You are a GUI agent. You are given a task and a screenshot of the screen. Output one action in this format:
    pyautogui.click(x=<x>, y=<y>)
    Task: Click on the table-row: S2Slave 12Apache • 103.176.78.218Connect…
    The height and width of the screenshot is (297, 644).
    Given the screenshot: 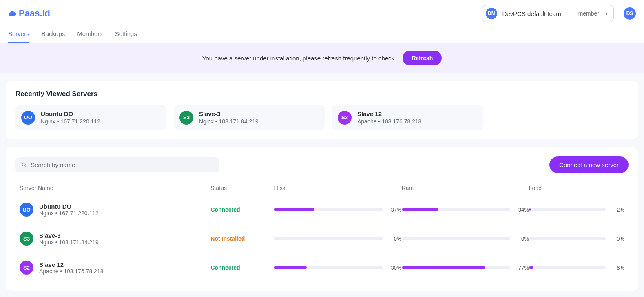 What is the action you would take?
    pyautogui.click(x=322, y=267)
    